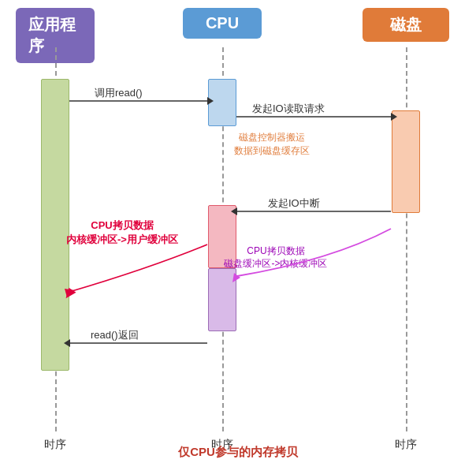 The image size is (476, 463). I want to click on bar-disk, so click(406, 162).